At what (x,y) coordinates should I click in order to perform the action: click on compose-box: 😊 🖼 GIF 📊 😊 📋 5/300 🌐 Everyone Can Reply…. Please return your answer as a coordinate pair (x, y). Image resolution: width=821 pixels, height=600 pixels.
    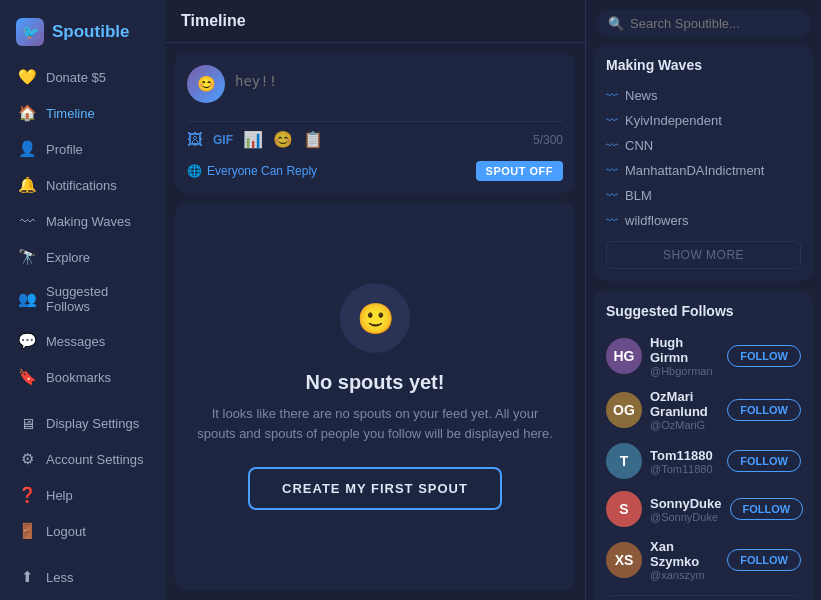
    Looking at the image, I should click on (375, 123).